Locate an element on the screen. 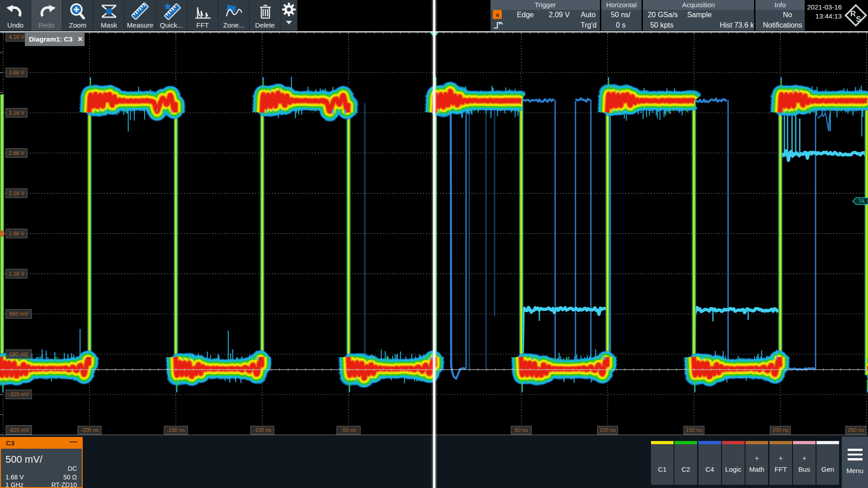 The image size is (868, 488). svg-text: -820 mV is located at coordinates (19, 430).